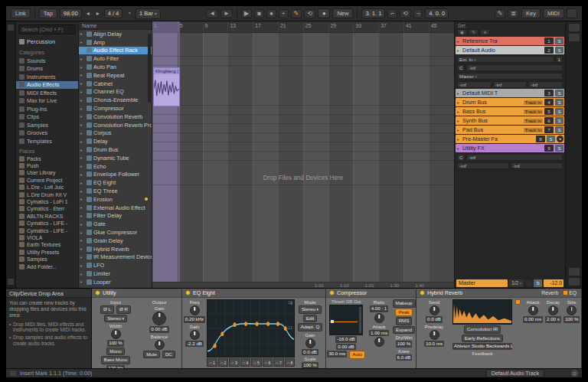  What do you see at coordinates (310, 328) in the screenshot?
I see `adapt-q-button: Adapt. Q` at bounding box center [310, 328].